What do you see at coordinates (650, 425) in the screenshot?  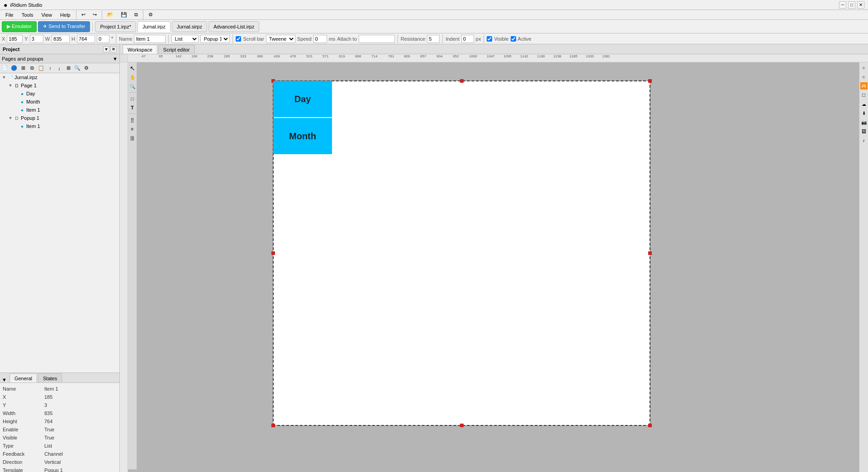 I see `handle-br` at bounding box center [650, 425].